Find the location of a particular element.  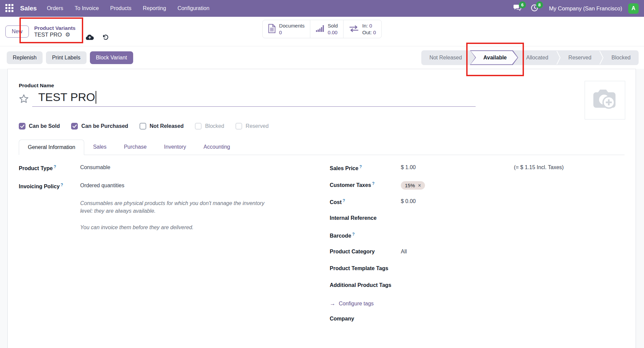

gear-icon: ⚙ is located at coordinates (68, 35).